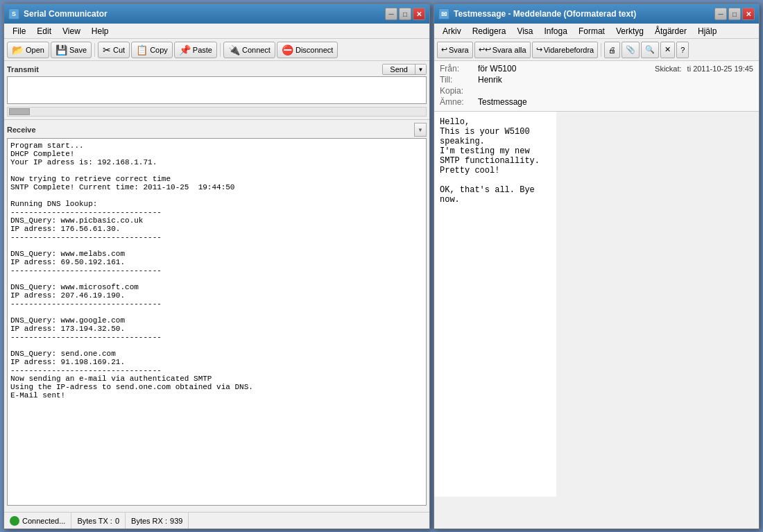  I want to click on email-cc-row: Kopia:, so click(597, 91).